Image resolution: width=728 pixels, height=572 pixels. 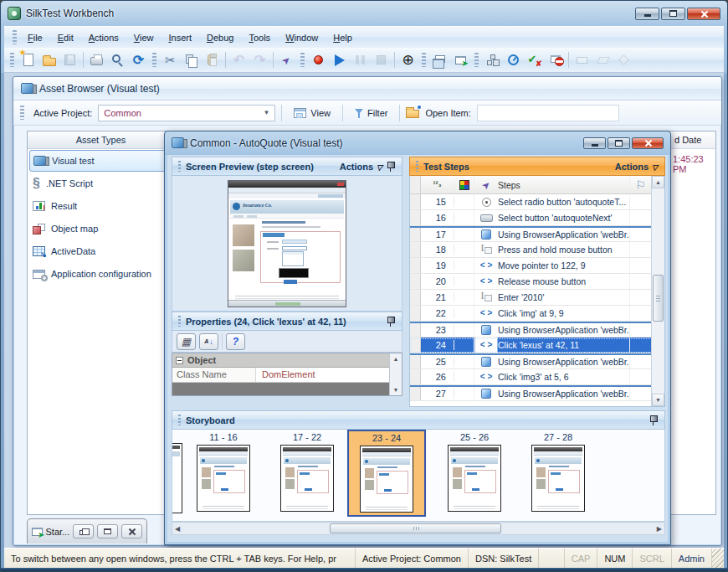 What do you see at coordinates (537, 345) in the screenshot?
I see `test-step-row: 24 Click 'lexus' at 42, 11` at bounding box center [537, 345].